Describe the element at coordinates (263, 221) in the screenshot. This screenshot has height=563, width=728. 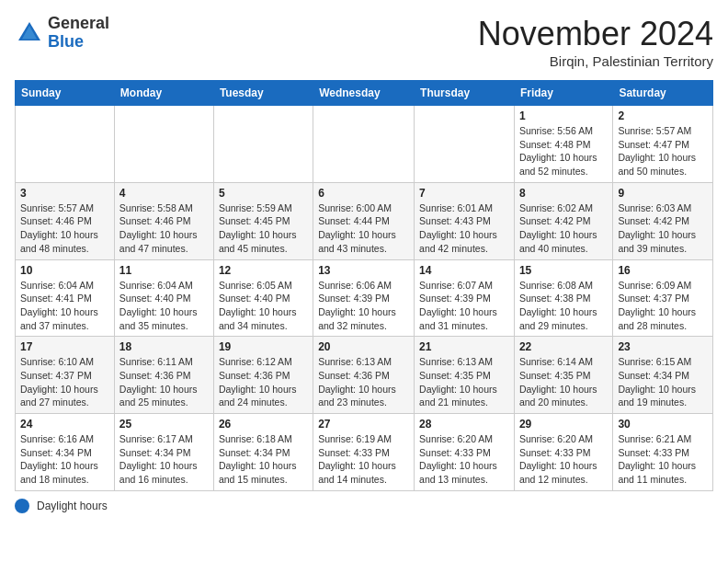
I see `table-row: 5Sunrise: 5:59 AM Sunset: 4:45 PM Daylig…` at that location.